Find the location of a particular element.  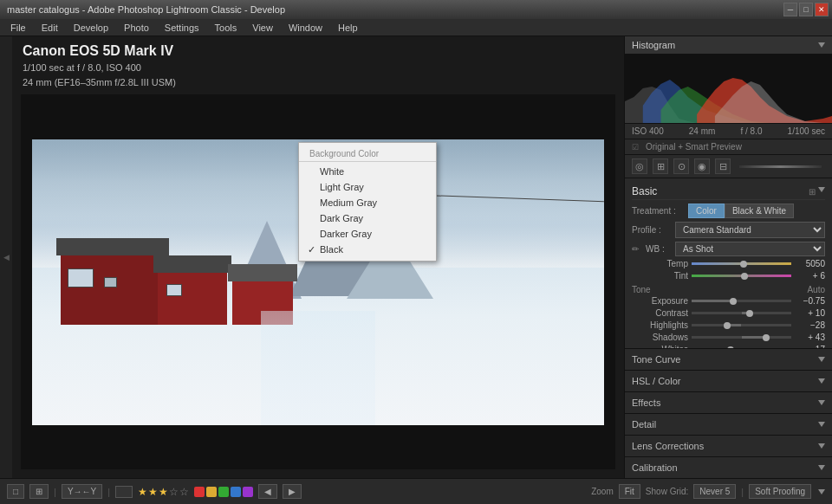

fit-btn: Y→←Y is located at coordinates (81, 492).